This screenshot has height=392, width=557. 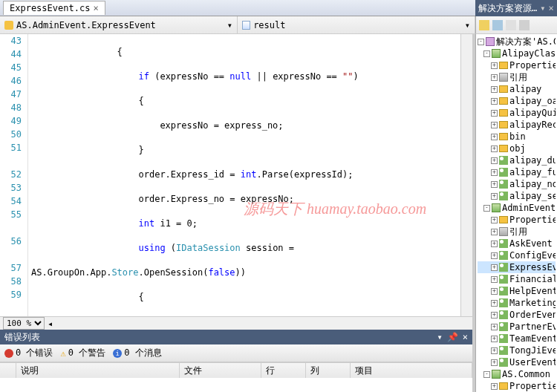 What do you see at coordinates (490, 42) in the screenshot?
I see `solution-icon` at bounding box center [490, 42].